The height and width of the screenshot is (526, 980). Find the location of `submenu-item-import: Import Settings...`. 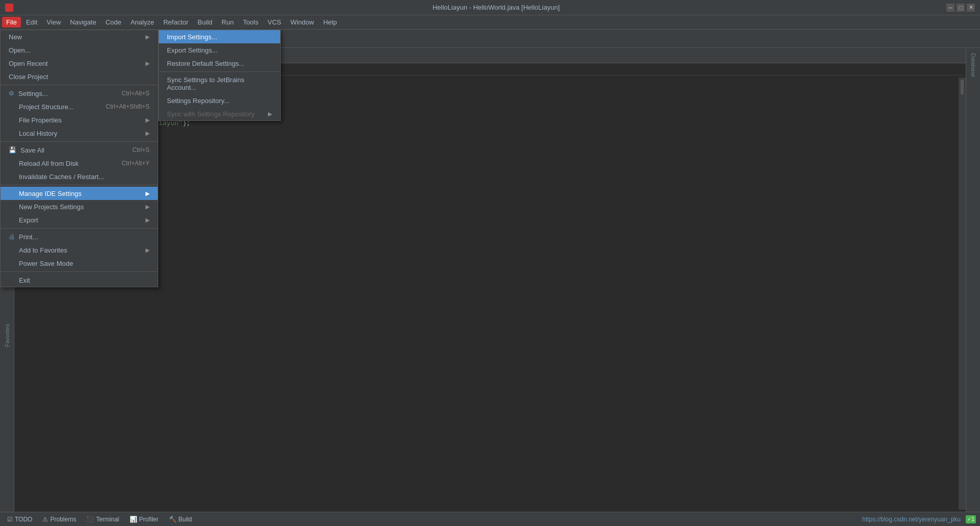

submenu-item-import: Import Settings... is located at coordinates (219, 37).